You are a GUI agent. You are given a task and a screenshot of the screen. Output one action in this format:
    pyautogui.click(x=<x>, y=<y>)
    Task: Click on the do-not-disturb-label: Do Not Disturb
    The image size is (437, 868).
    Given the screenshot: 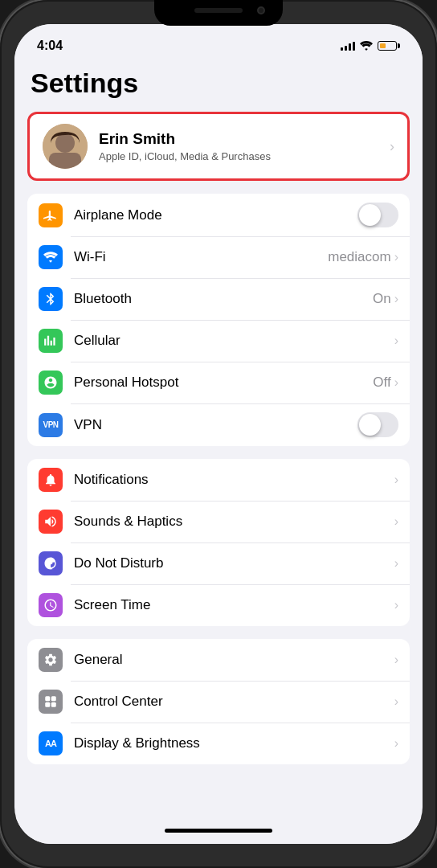 What is the action you would take?
    pyautogui.click(x=235, y=563)
    